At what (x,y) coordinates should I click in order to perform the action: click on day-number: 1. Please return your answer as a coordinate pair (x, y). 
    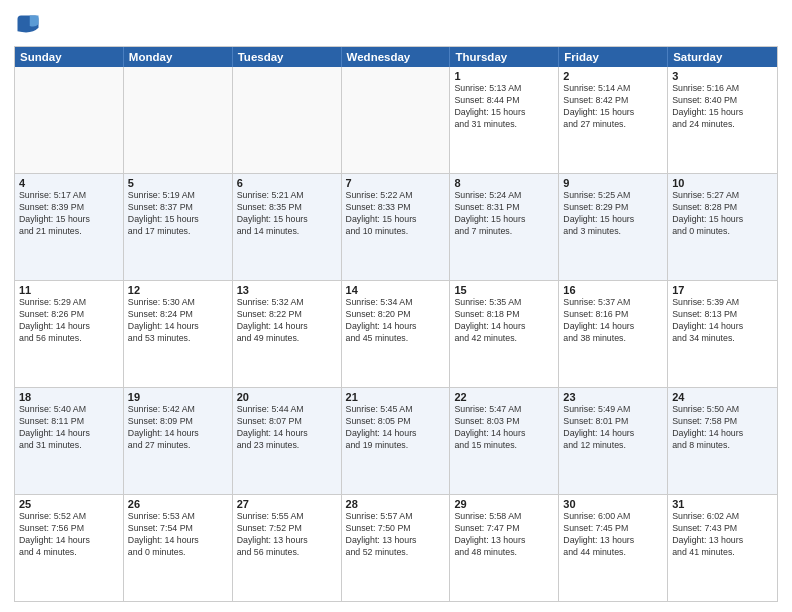
    Looking at the image, I should click on (504, 76).